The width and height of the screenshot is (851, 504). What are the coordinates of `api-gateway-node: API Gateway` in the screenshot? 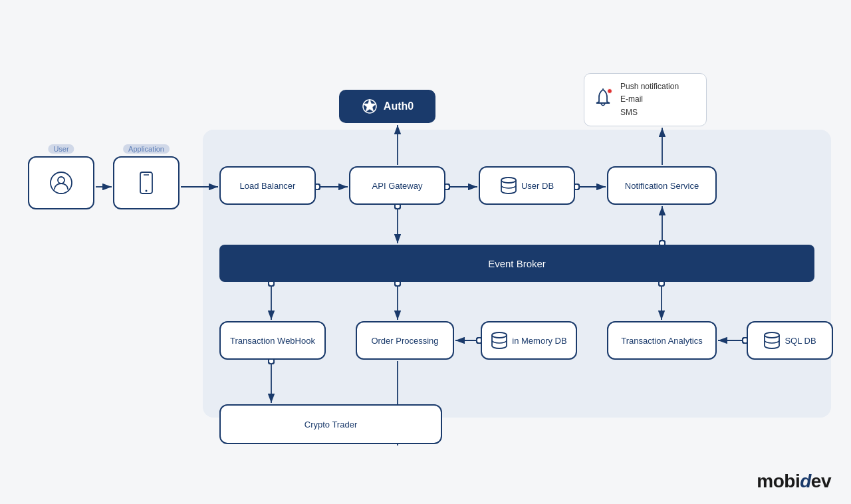 It's located at (398, 186).